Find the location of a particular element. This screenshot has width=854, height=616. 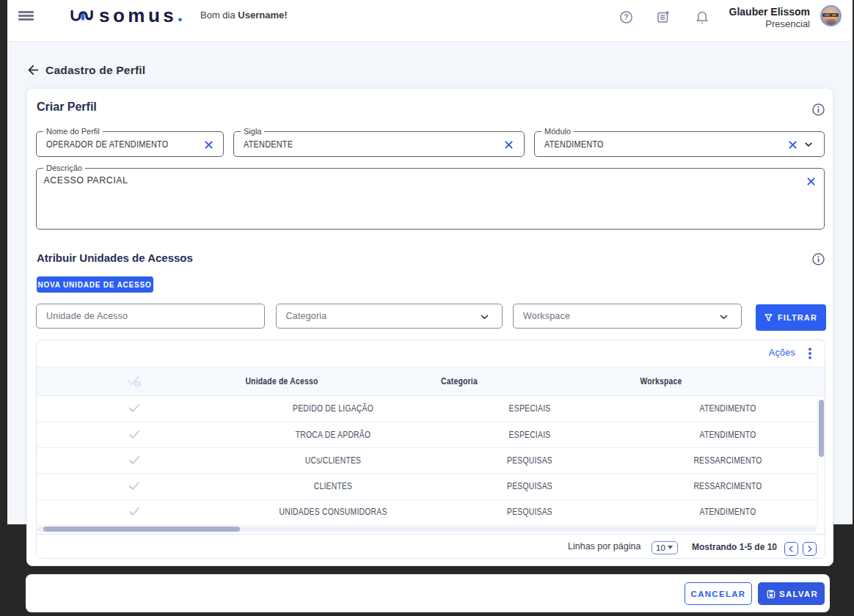

svg-text: 1 is located at coordinates (137, 384).